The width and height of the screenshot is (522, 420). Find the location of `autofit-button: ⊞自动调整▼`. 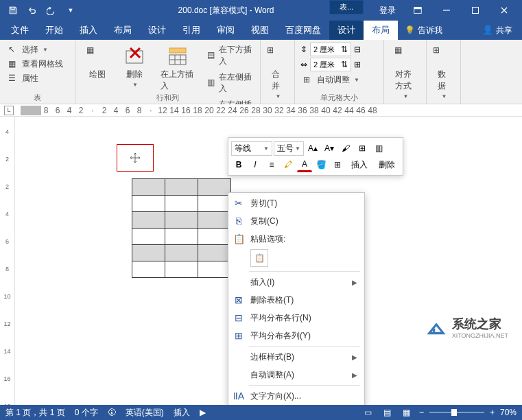

autofit-button: ⊞自动调整▼ is located at coordinates (339, 80).